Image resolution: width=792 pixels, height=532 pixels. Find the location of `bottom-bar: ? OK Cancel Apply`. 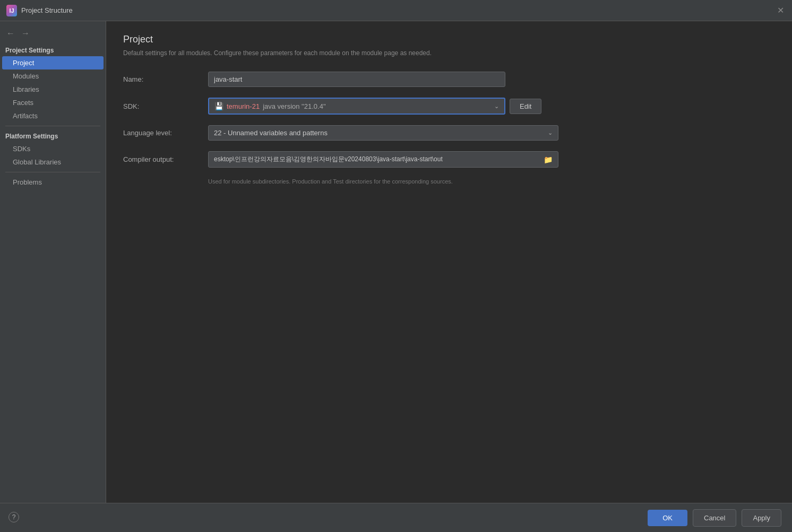

bottom-bar: ? OK Cancel Apply is located at coordinates (396, 518).